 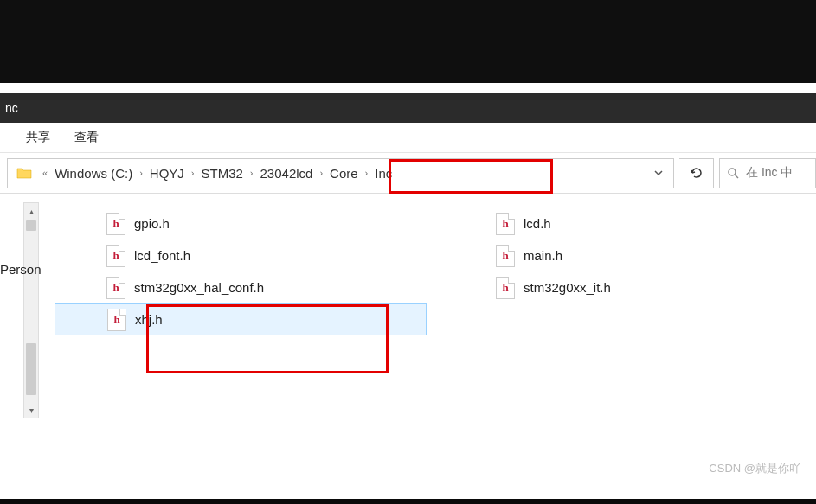 I want to click on file-item: h stm32g0xx_it.h, so click(x=630, y=287).